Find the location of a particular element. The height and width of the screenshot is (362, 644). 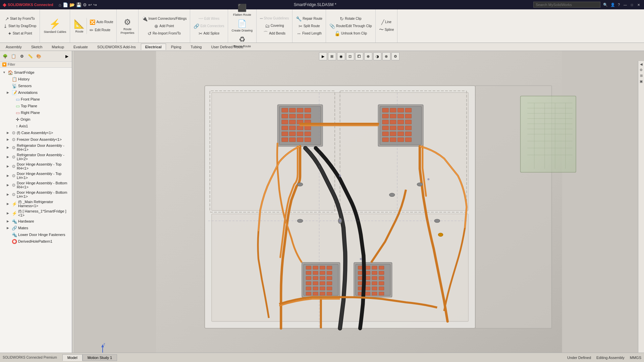

edit-wires-btn: 〰 Edit Wires is located at coordinates (209, 19).